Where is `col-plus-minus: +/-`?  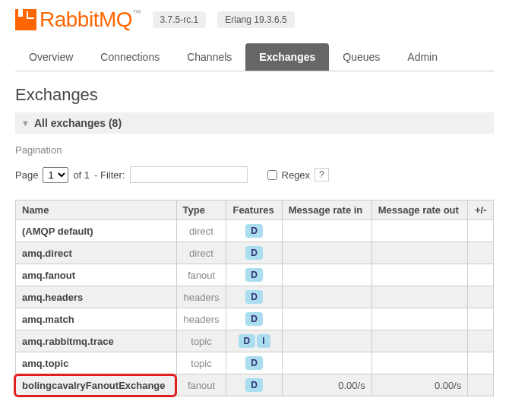 col-plus-minus: +/- is located at coordinates (481, 210).